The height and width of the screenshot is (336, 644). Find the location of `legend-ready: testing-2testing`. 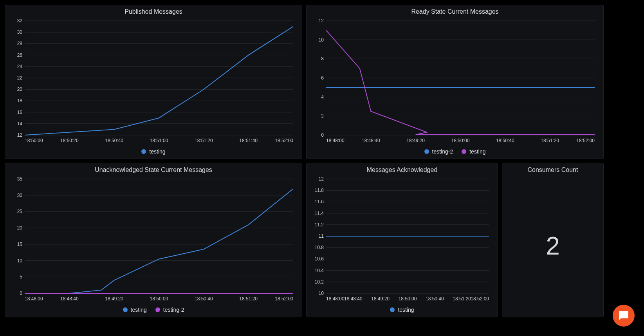

legend-ready: testing-2testing is located at coordinates (455, 152).